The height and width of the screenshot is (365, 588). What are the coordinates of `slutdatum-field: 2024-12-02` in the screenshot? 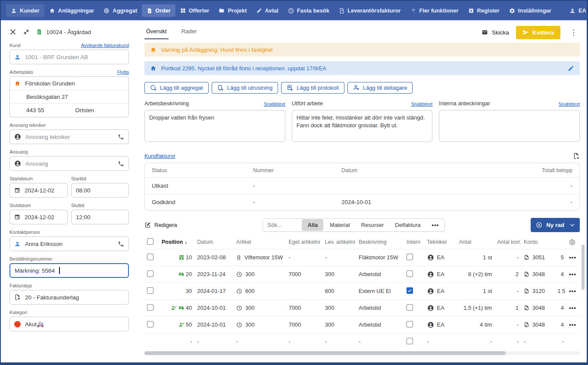 It's located at (39, 217).